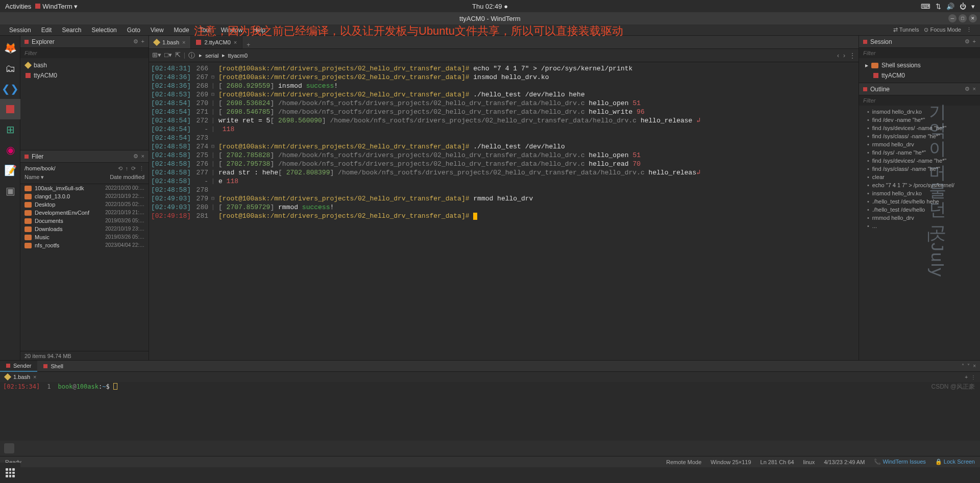 The height and width of the screenshot is (483, 980). I want to click on filer-settings-icon: ⚙, so click(136, 156).